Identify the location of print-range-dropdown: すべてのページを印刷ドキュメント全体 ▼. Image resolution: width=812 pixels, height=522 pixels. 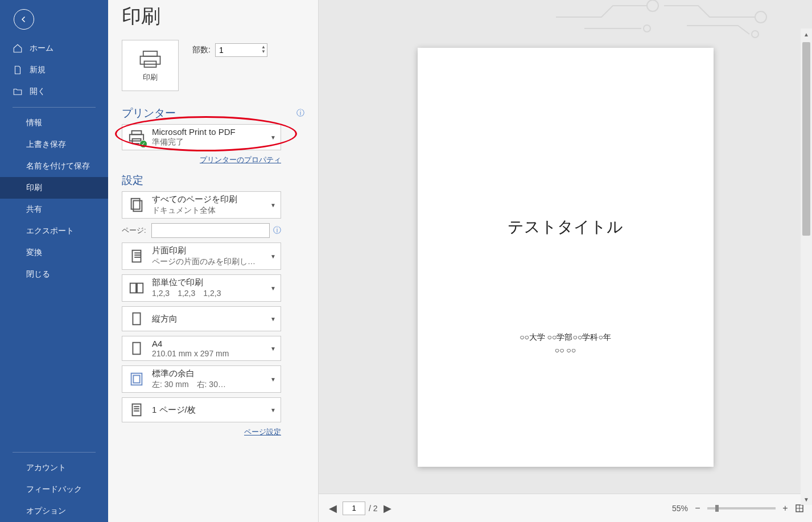
(201, 205).